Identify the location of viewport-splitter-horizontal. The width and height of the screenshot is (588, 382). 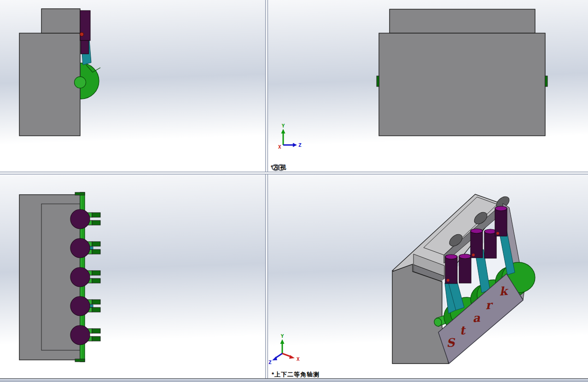
(294, 173).